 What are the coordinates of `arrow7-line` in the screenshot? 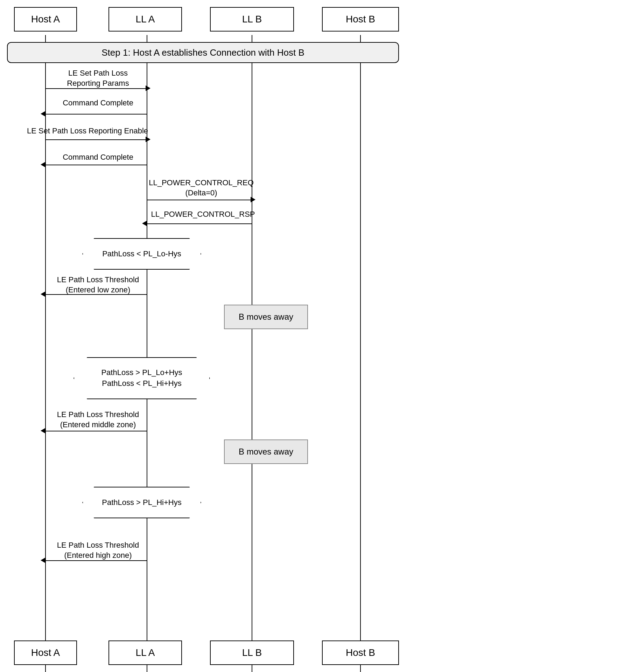 It's located at (96, 295).